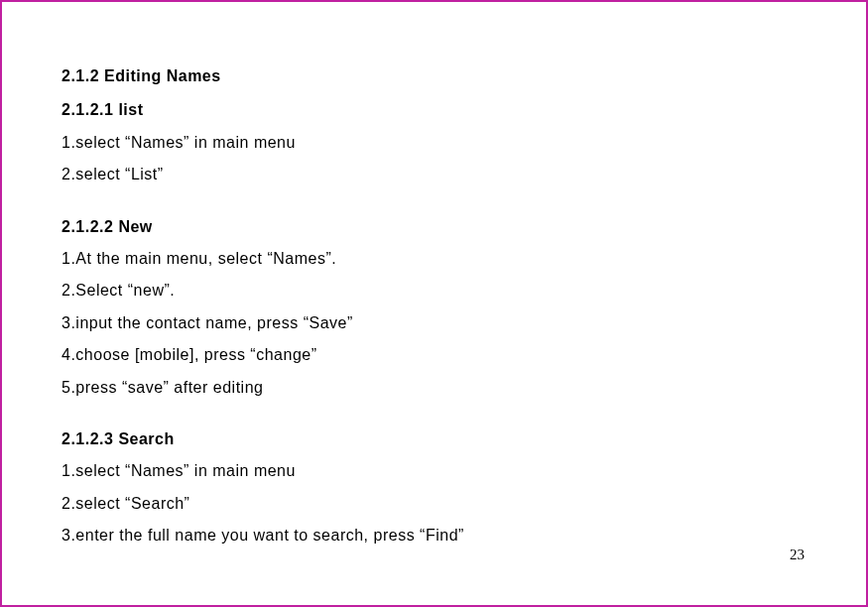 The image size is (868, 607). I want to click on list-step-1: 1.select “Names” in main menu, so click(434, 143).